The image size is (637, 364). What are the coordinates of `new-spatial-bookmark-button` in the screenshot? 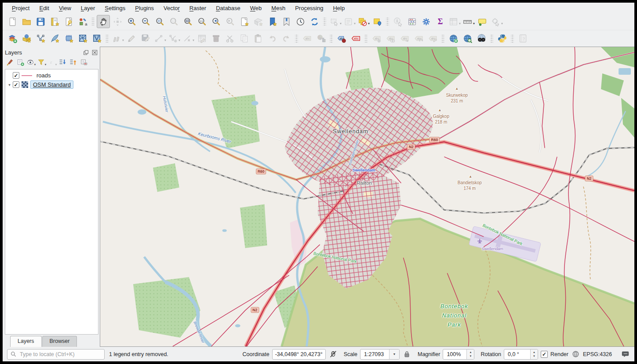 It's located at (272, 22).